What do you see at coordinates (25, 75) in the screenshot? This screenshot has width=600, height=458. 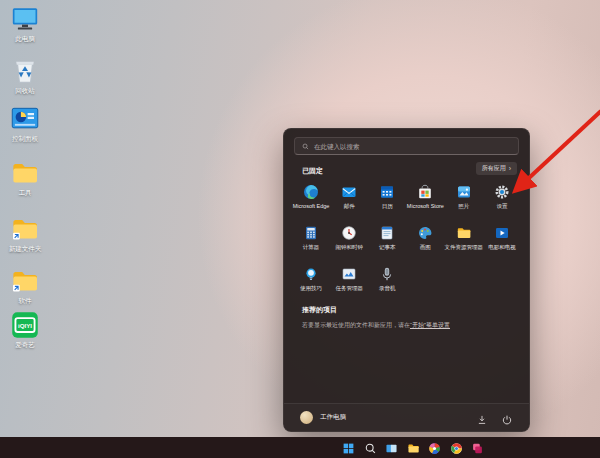 I see `desktop-icon-recycle: 回收站` at bounding box center [25, 75].